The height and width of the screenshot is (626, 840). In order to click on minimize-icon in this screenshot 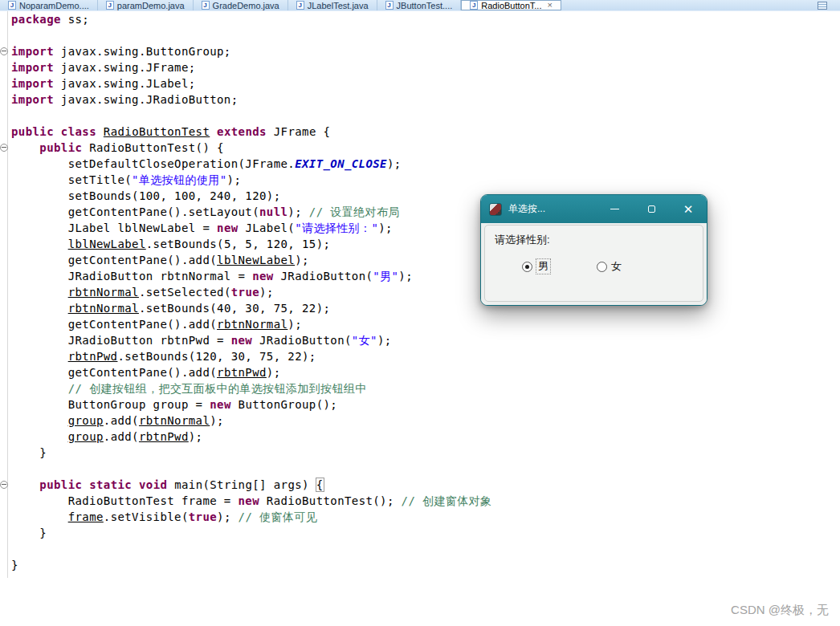, I will do `click(615, 209)`.